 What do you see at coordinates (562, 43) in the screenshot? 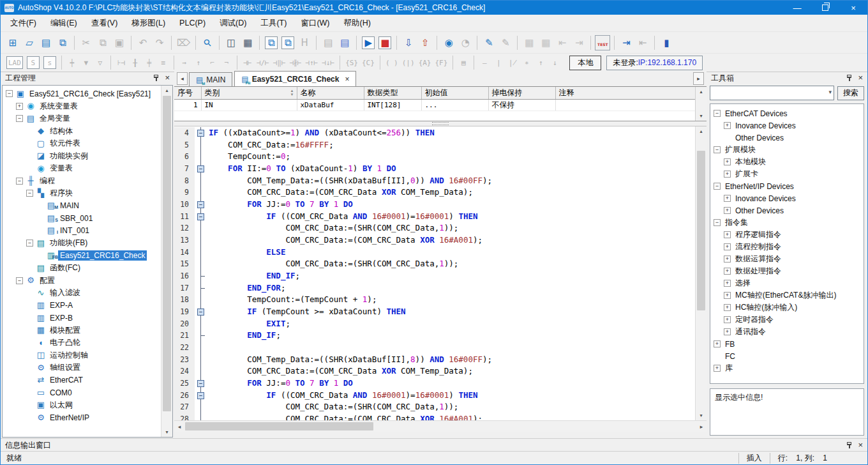
I see `row-insert-button: ⇤` at bounding box center [562, 43].